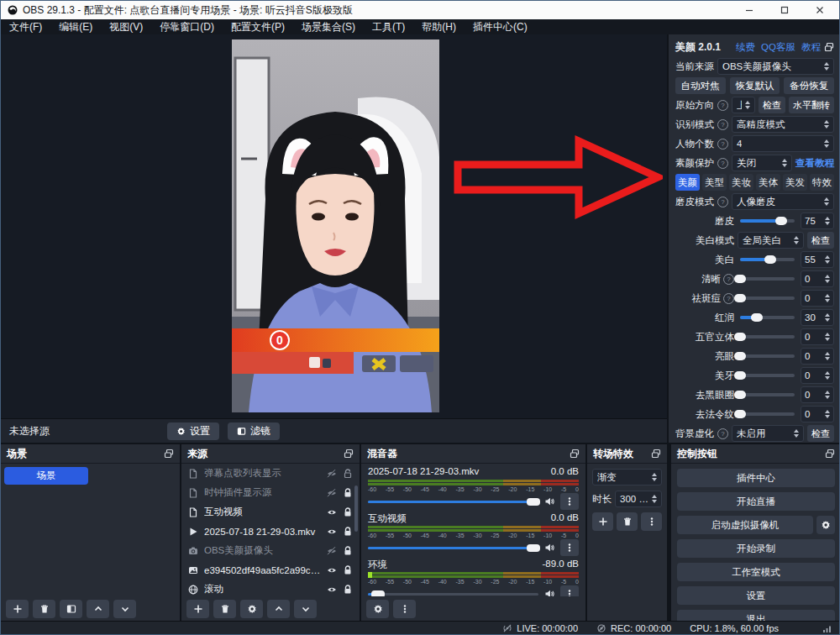 This screenshot has width=840, height=635. Describe the element at coordinates (785, 10) in the screenshot. I see `maximize-button` at that location.